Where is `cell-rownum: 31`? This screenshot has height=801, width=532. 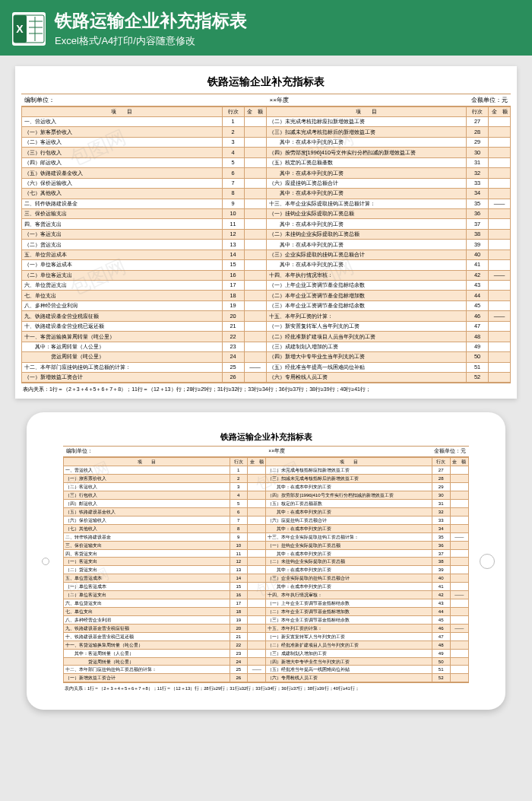 cell-rownum: 31 is located at coordinates (477, 163).